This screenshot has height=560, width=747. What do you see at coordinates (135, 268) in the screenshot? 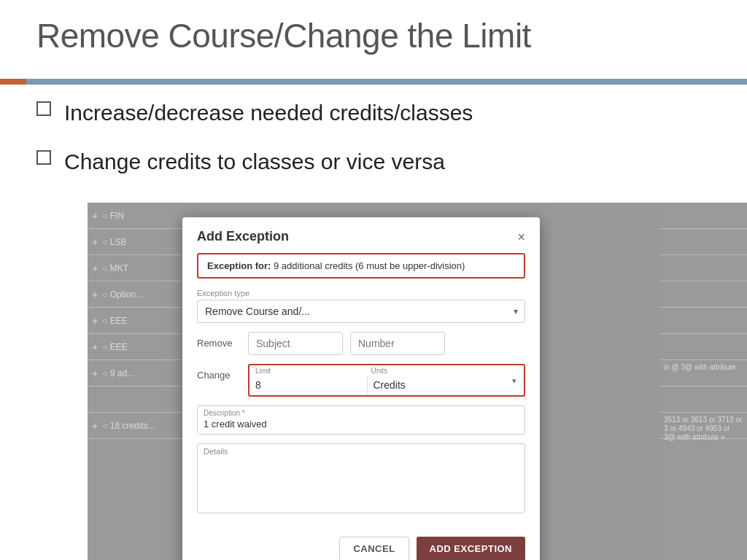
I see `bg-row-3: +○ MKT` at bounding box center [135, 268].